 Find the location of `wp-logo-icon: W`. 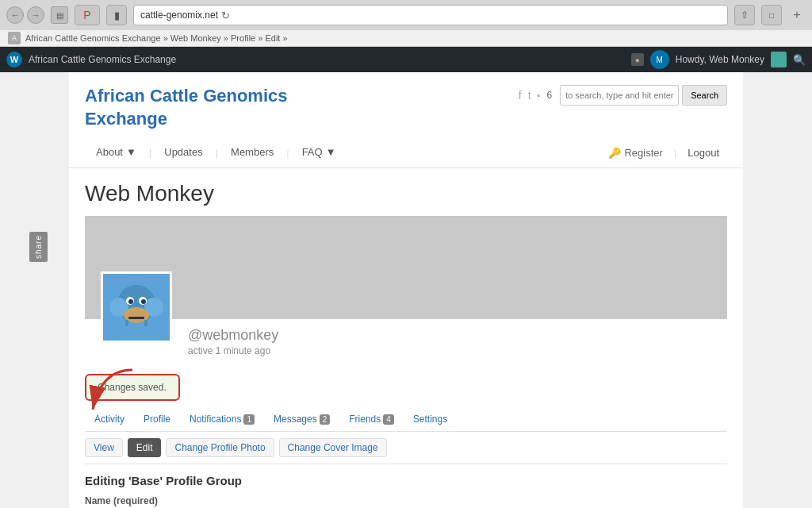

wp-logo-icon: W is located at coordinates (14, 60).